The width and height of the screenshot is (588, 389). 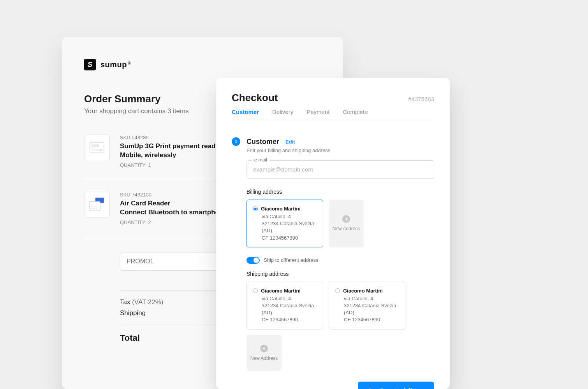 I want to click on shipping-label: Shipping, so click(x=133, y=313).